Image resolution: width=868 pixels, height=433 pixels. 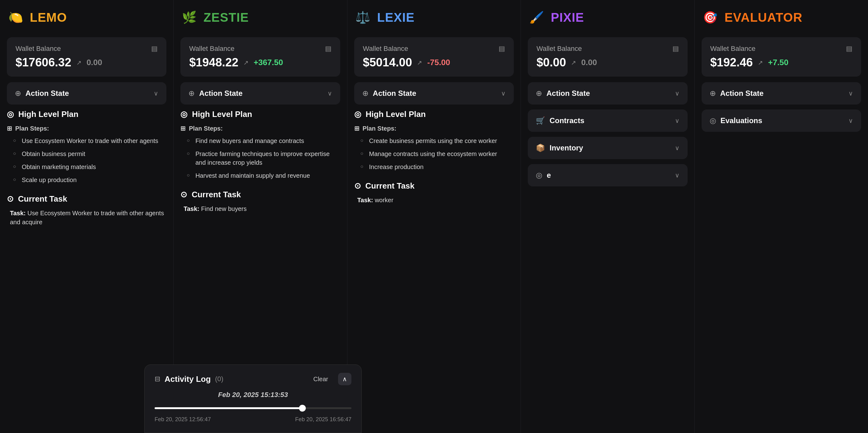 What do you see at coordinates (260, 203) in the screenshot?
I see `zestie-current-task: ⊙ Current Task Task: Find new buyers` at bounding box center [260, 203].